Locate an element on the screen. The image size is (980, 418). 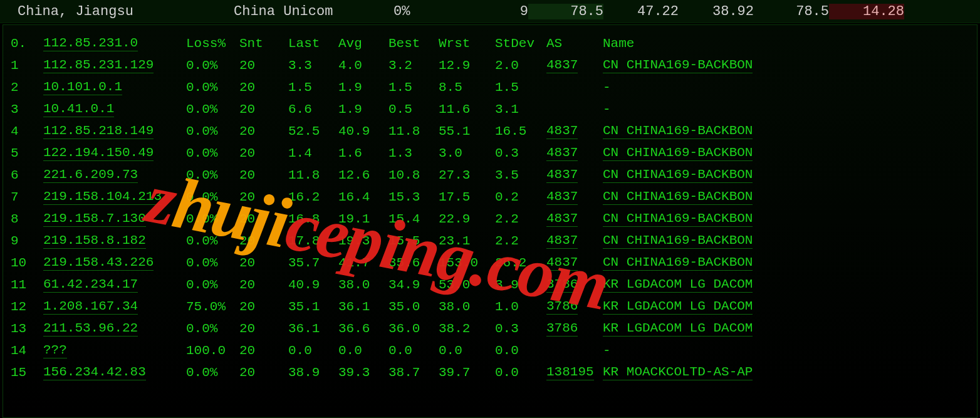
summary-bar: China, Jiangsu China Unicom 0% 9 78.5 47… is located at coordinates (490, 11).